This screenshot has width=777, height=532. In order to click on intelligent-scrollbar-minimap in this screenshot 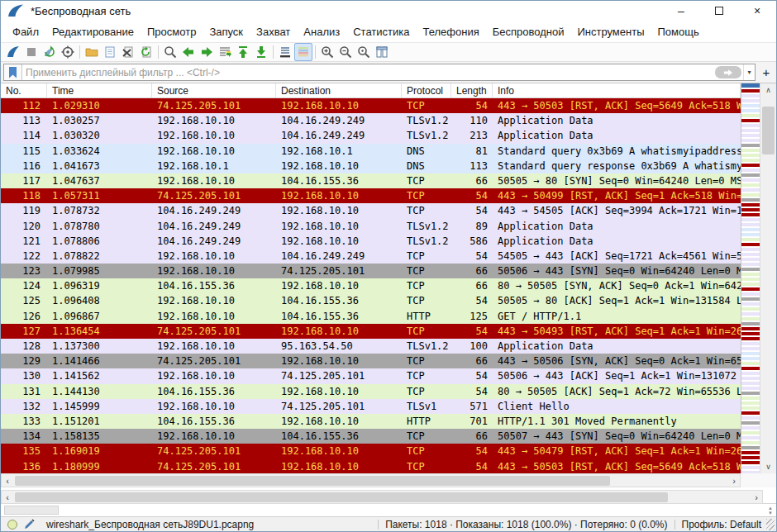, I will do `click(751, 278)`.